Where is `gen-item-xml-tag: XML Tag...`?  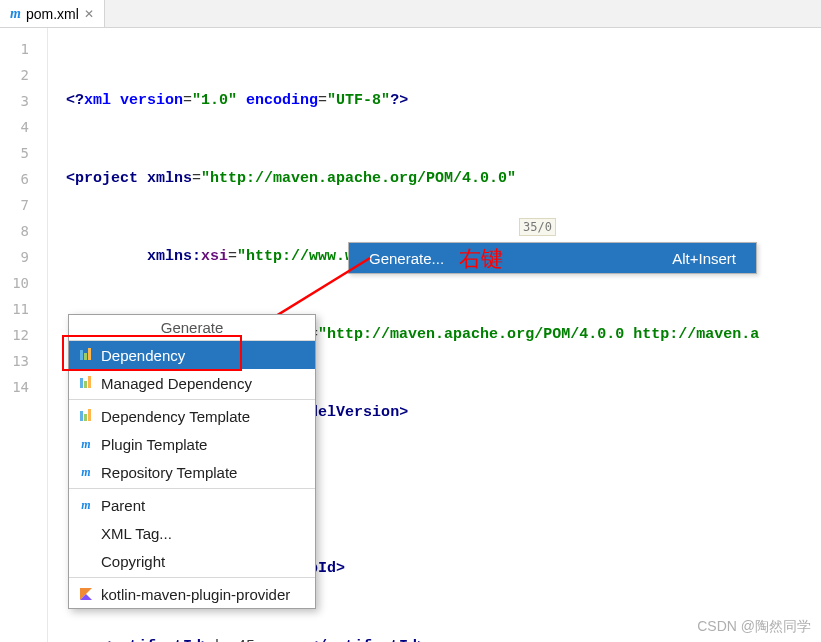 gen-item-xml-tag: XML Tag... is located at coordinates (192, 533).